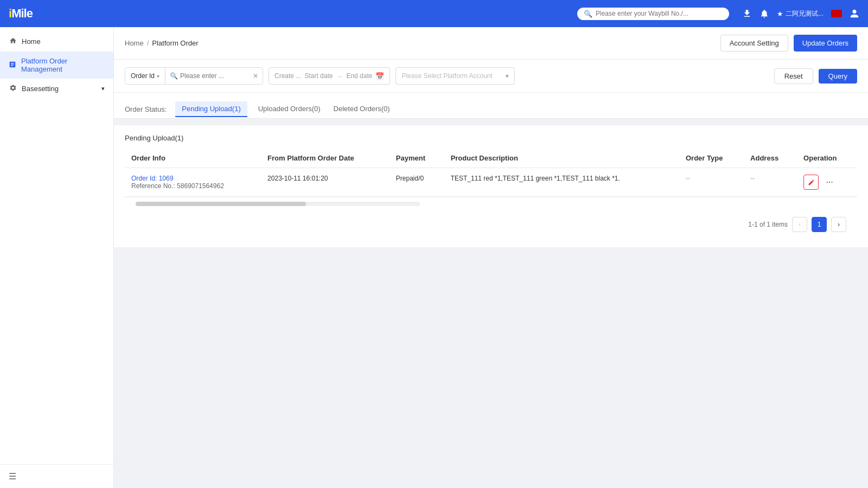  Describe the element at coordinates (193, 178) in the screenshot. I see `order-id-value: Order Id: 1069` at that location.